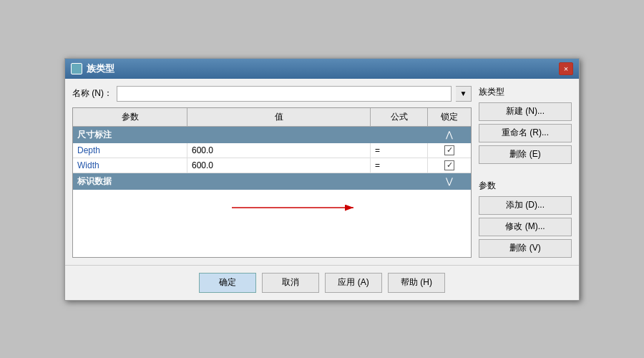  What do you see at coordinates (279, 165) in the screenshot?
I see `value-width` at bounding box center [279, 165].